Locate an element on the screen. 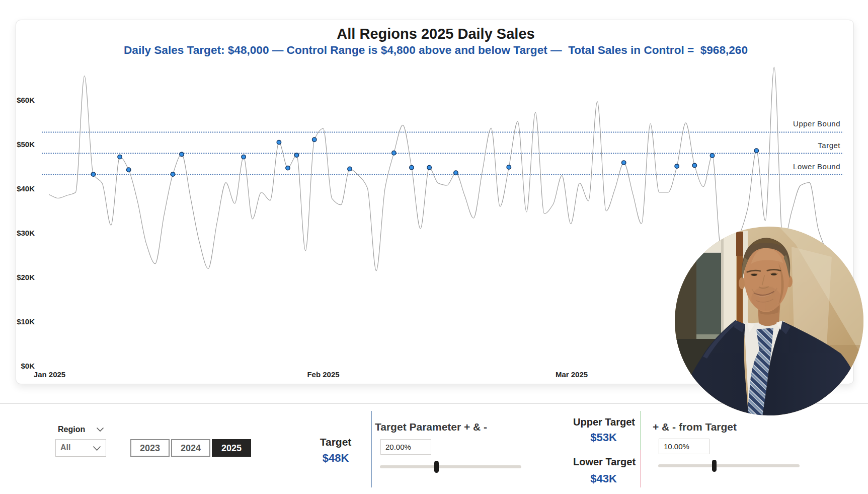 The width and height of the screenshot is (868, 494). svg-text: Target is located at coordinates (829, 145).